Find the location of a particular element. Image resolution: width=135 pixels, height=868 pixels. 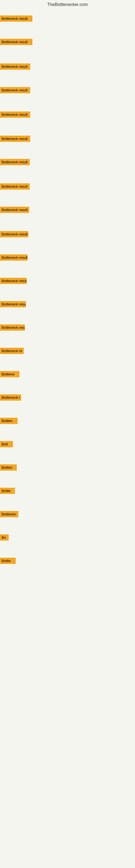

bottleneck-result-item: Bott is located at coordinates (7, 444).